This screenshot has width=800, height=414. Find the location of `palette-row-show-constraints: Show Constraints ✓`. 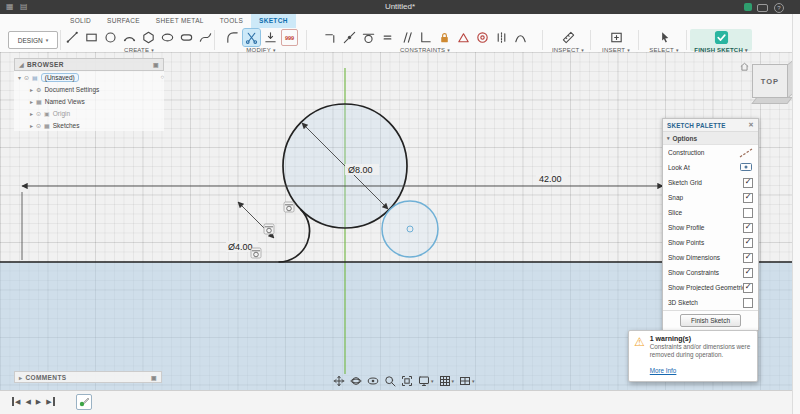

palette-row-show-constraints: Show Constraints ✓ is located at coordinates (710, 272).